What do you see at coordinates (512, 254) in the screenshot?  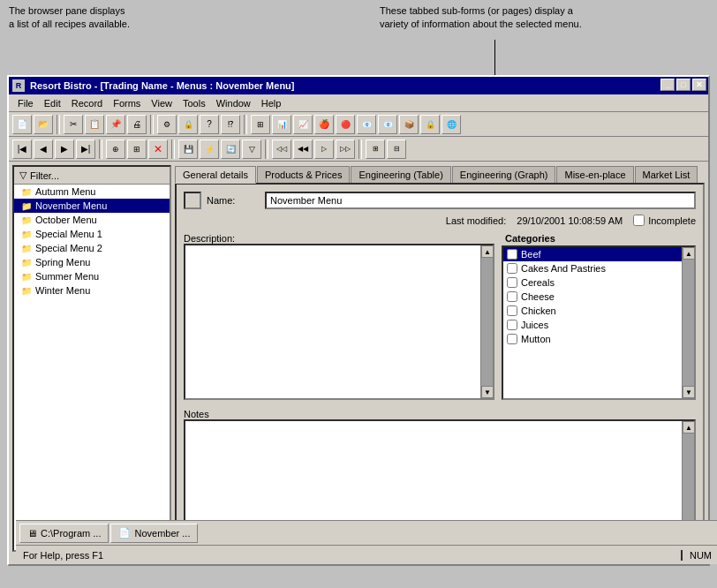 I see `cat-check-beef` at bounding box center [512, 254].